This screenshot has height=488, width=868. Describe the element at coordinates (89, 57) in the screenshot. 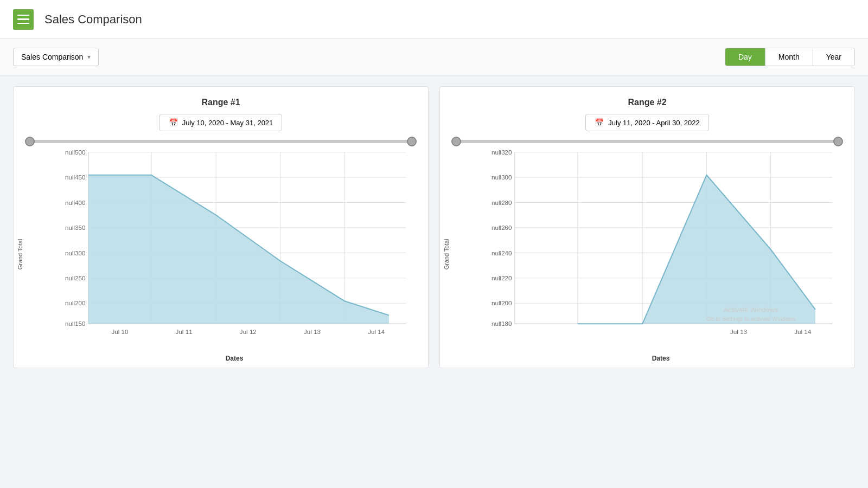

I see `chevron-down-icon: ▾` at that location.